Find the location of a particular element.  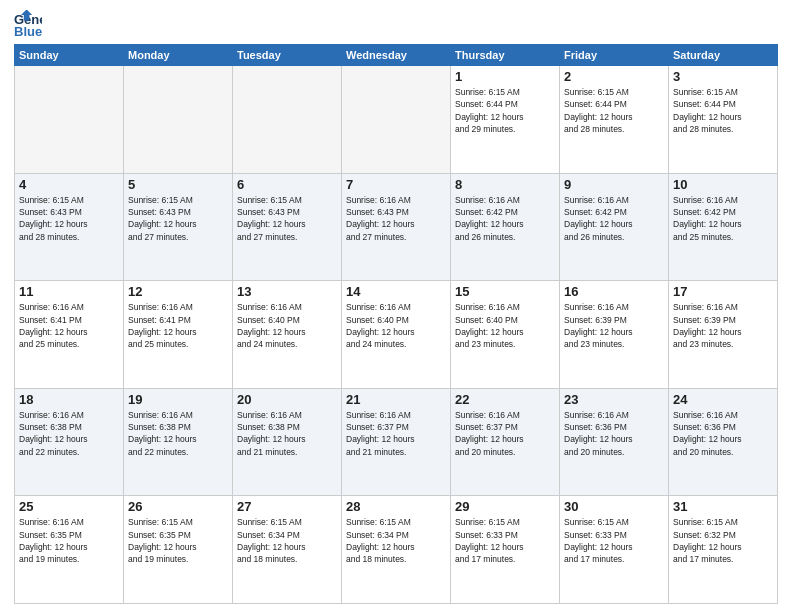

calendar-cell: 18Sunrise: 6:16 AM Sunset: 6:38 PM Dayli… is located at coordinates (70, 442).